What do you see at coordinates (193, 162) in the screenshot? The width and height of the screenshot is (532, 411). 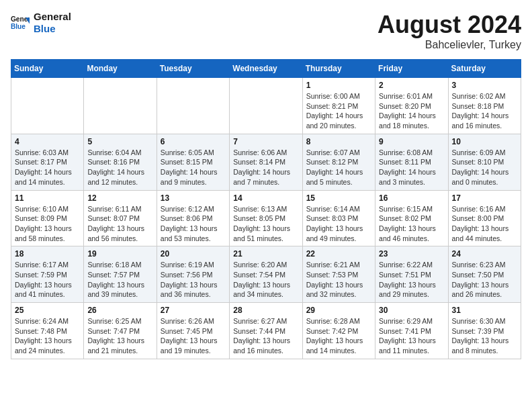 I see `calendar-cell: 6Sunrise: 6:05 AM Sunset: 8:15 PM Daylig…` at bounding box center [193, 162].